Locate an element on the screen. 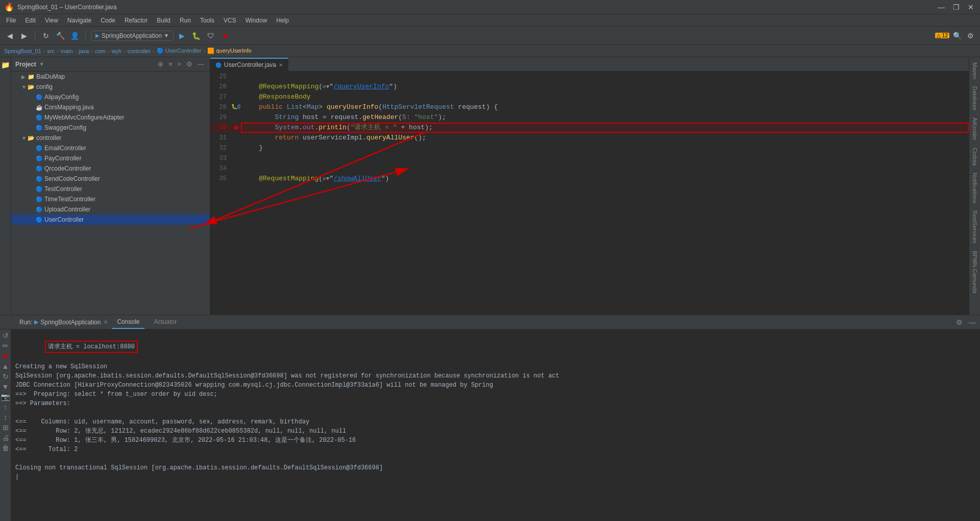  breadcrumb-wyh: wyh is located at coordinates (117, 51).